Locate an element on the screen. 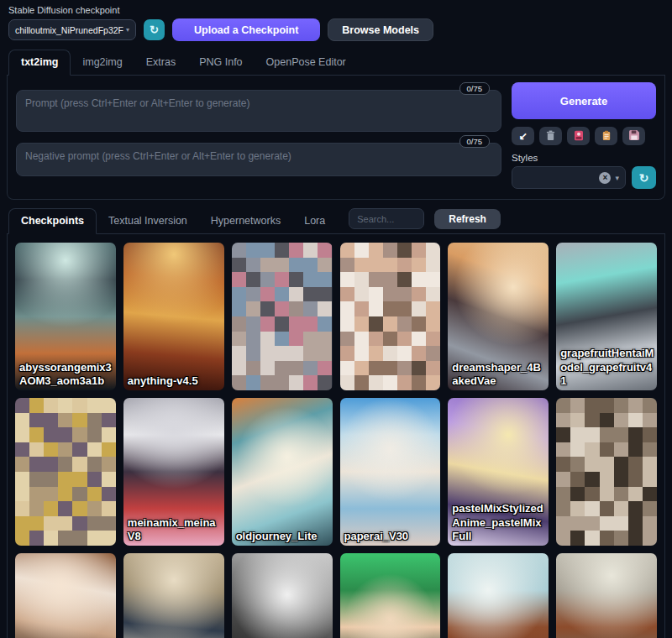  save-style-button is located at coordinates (633, 136).